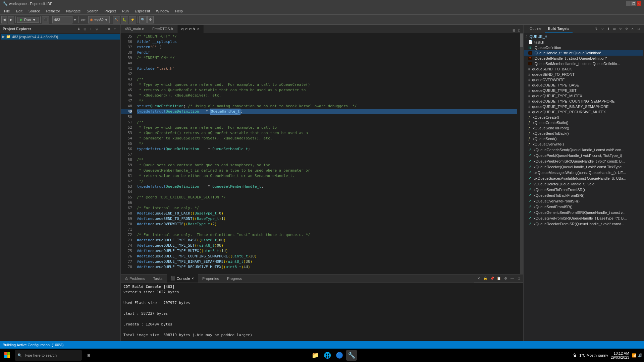 The height and width of the screenshot is (362, 644). Describe the element at coordinates (514, 30) in the screenshot. I see `editor-split-button: ⊞` at that location.